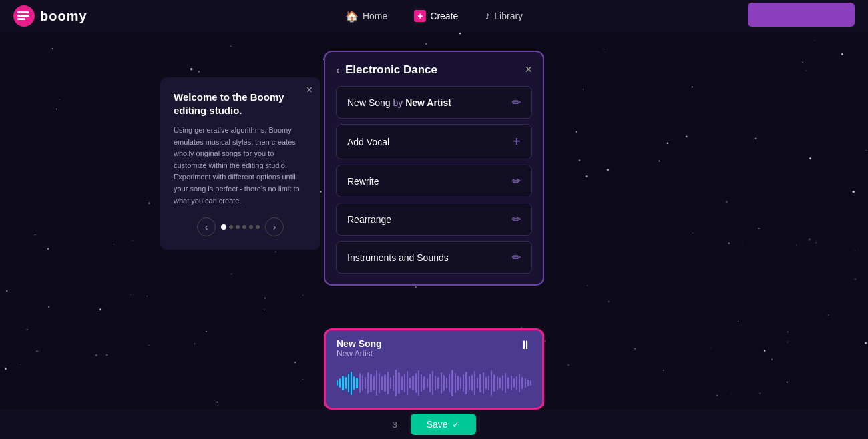  Describe the element at coordinates (517, 141) in the screenshot. I see `plus-icon-vocal: +` at that location.